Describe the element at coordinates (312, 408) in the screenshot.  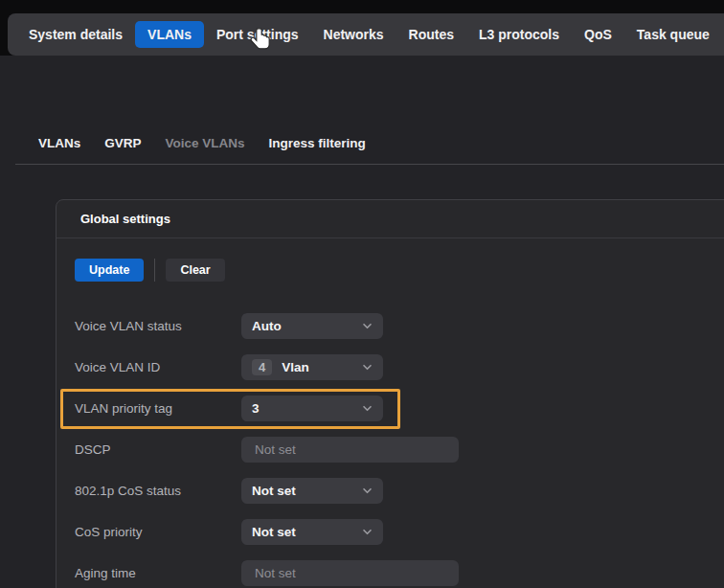
I see `dropdown-vlan-priority-tag: 3` at that location.